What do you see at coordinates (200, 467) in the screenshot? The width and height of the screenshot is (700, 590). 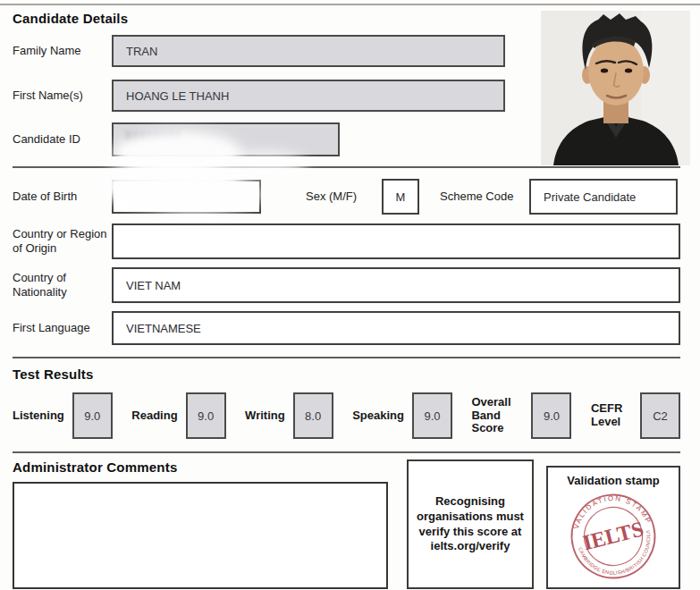 I see `administrator-comments-title: Administrator Comments` at bounding box center [200, 467].